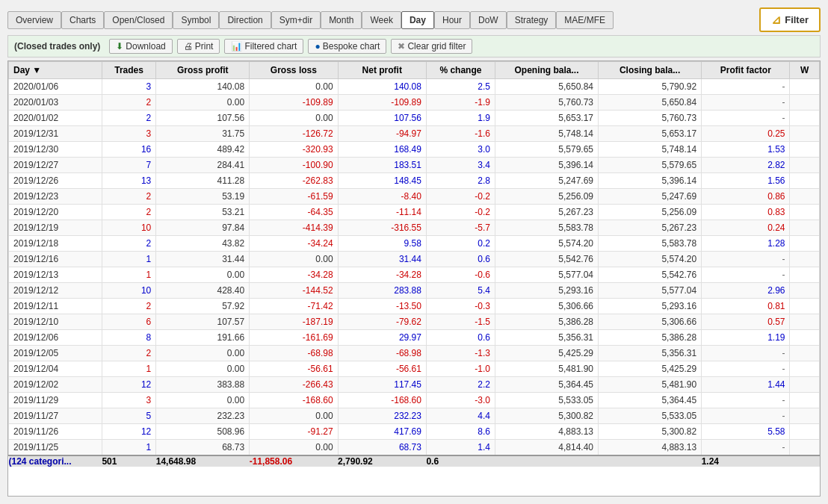  Describe the element at coordinates (414, 400) in the screenshot. I see `table-row: 2019/11/2930.00-168.60-168.60-3.05,533.0…` at that location.